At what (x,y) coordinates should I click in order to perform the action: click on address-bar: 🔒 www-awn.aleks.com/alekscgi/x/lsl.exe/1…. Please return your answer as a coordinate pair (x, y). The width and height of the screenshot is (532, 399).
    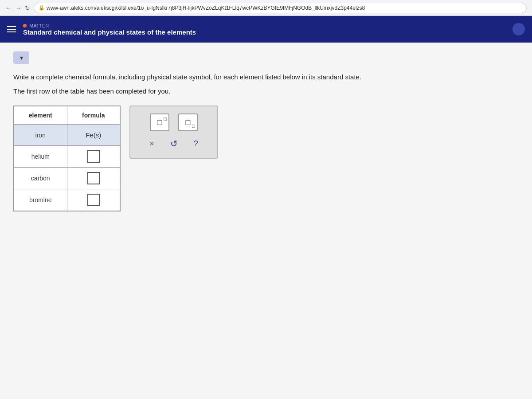
    Looking at the image, I should click on (280, 8).